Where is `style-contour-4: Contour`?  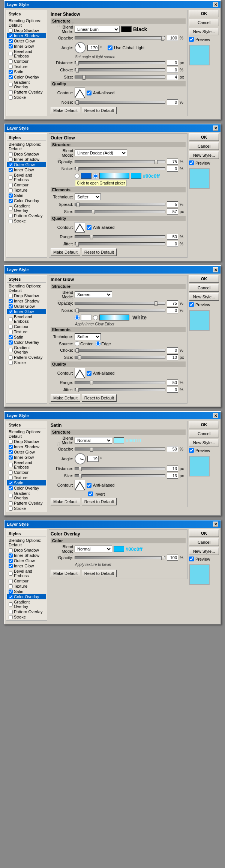
style-contour-4: Contour is located at coordinates (27, 472).